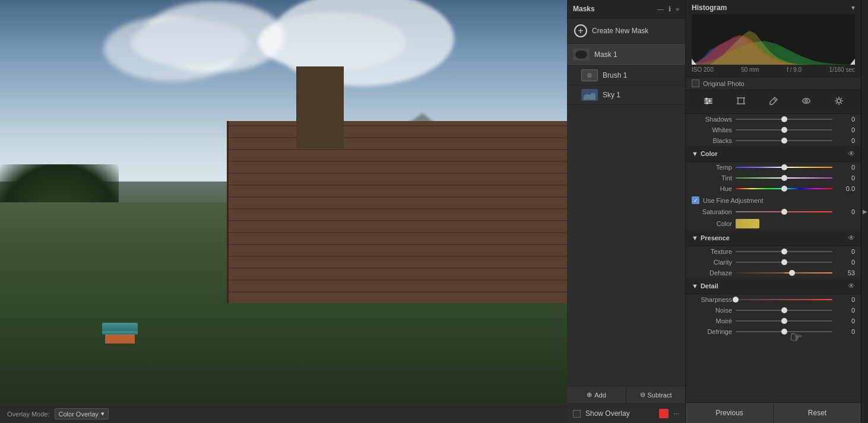 Image resolution: width=868 pixels, height=423 pixels. Describe the element at coordinates (773, 84) in the screenshot. I see `original-photo-row: Original Photo` at that location.